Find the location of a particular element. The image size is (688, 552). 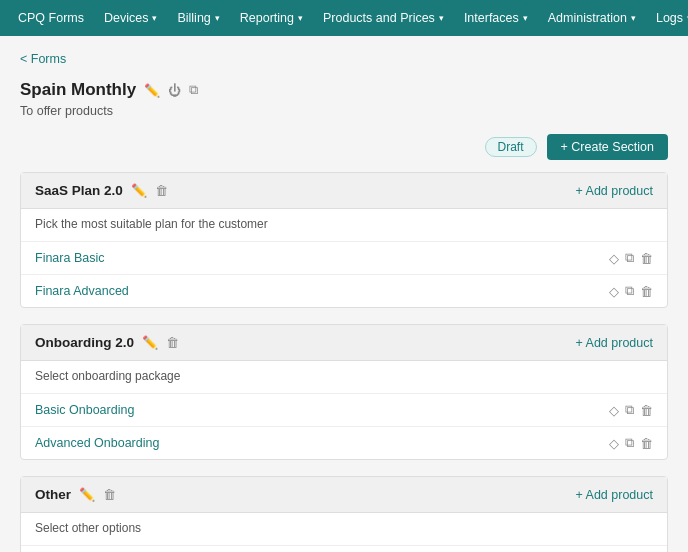

section-title-saas: SaaS Plan 2.0 is located at coordinates (79, 190).